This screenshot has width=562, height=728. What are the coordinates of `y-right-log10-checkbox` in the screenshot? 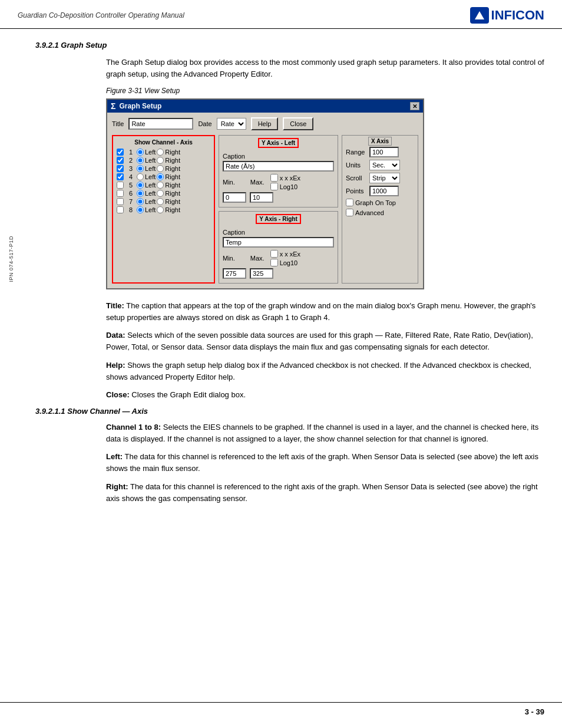 It's located at (275, 263).